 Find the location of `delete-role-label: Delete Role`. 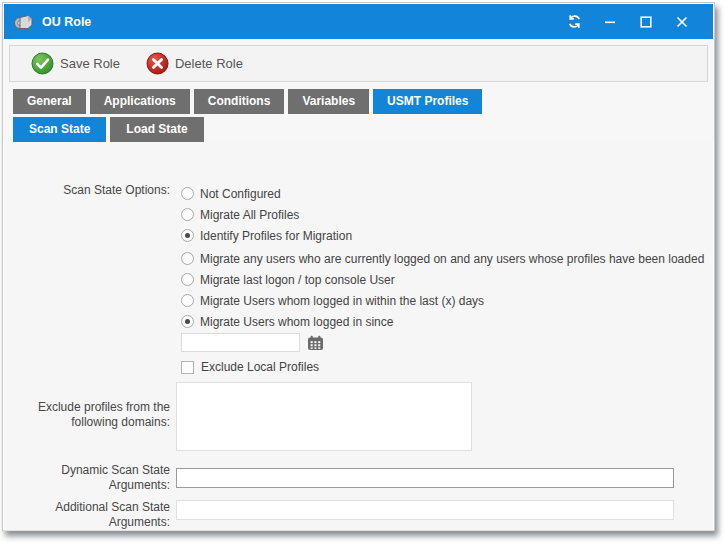

delete-role-label: Delete Role is located at coordinates (209, 64).